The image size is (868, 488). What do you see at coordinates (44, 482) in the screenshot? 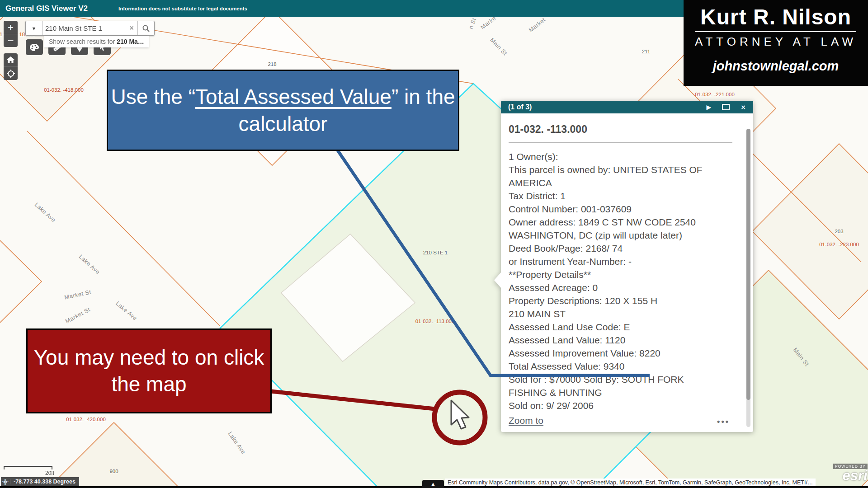
I see `coordinates-value: -78.773 40.338 Degrees` at bounding box center [44, 482].